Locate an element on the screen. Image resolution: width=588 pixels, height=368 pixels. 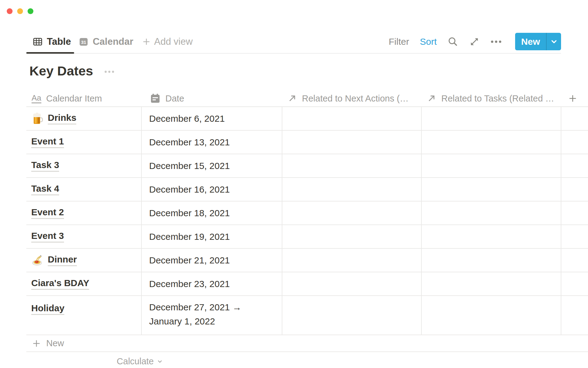
title-cell: Task 4 is located at coordinates (84, 190).